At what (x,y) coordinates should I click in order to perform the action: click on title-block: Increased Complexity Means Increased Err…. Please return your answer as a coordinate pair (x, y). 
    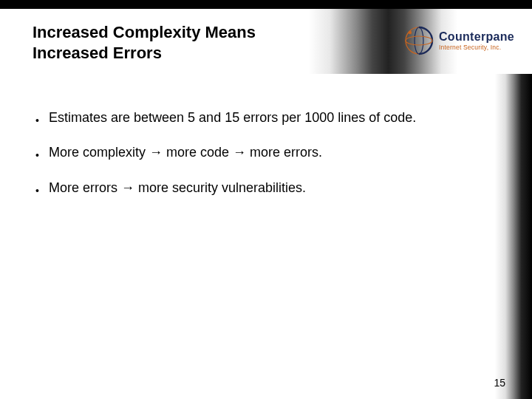
    Looking at the image, I should click on (180, 43).